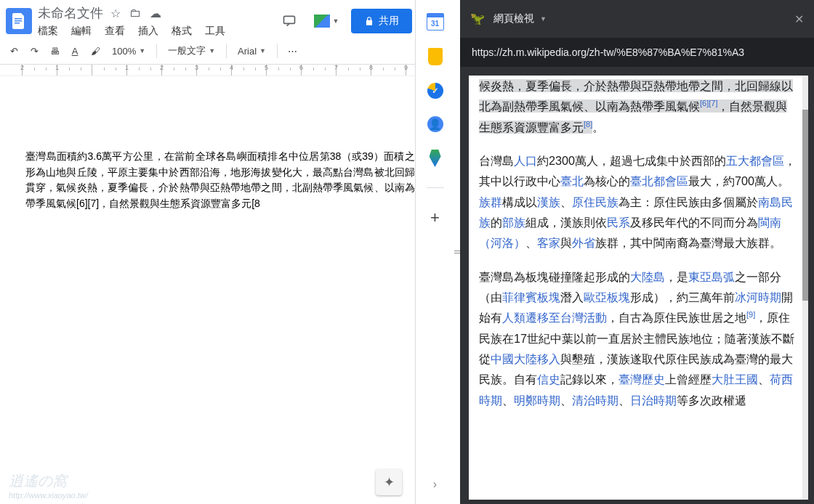 The height and width of the screenshot is (504, 814). What do you see at coordinates (389, 482) in the screenshot?
I see `explore-button: ✦` at bounding box center [389, 482].